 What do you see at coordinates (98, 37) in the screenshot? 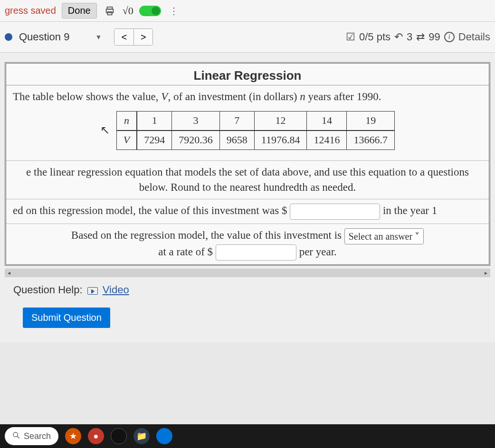
I see `question-dropdown-icon: ▼` at bounding box center [98, 37].